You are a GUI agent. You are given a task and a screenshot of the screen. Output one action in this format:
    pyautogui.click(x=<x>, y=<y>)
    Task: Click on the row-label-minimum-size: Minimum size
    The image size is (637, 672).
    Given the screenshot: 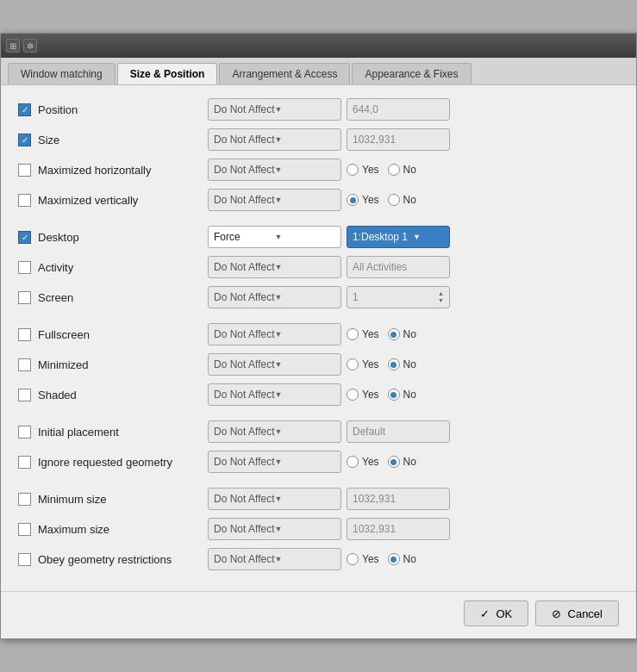 What is the action you would take?
    pyautogui.click(x=113, y=500)
    